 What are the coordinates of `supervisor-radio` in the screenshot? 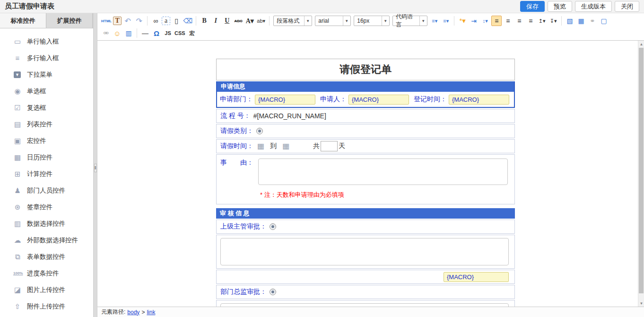 It's located at (273, 227).